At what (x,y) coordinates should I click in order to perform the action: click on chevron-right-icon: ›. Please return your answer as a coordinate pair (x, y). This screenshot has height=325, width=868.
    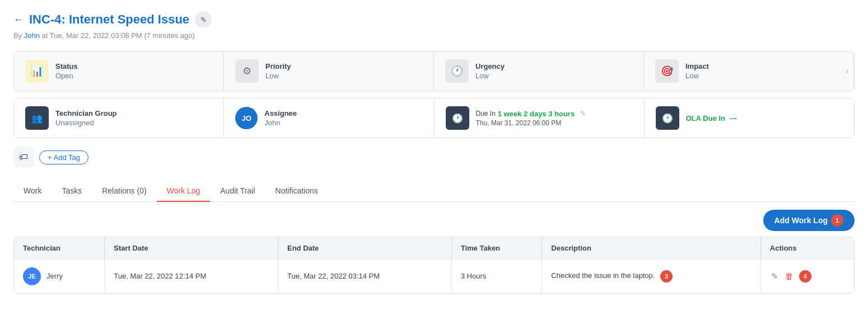
    Looking at the image, I should click on (847, 71).